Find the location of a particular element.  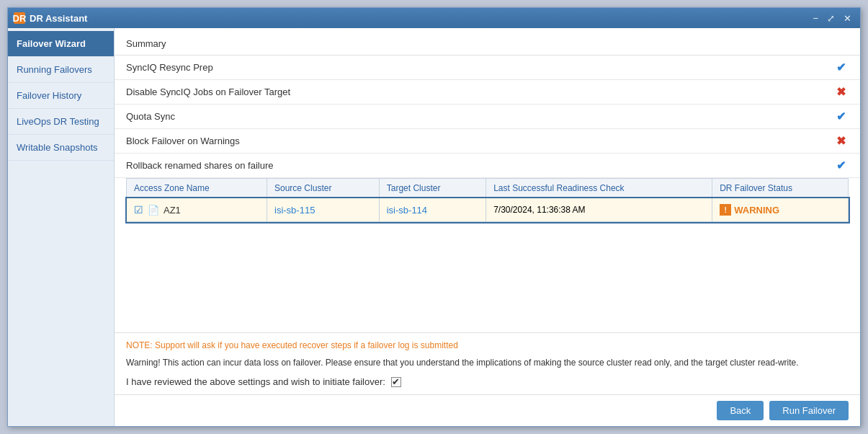

title-bar: DR DR Assistant − ⤢ ✕ is located at coordinates (434, 18).